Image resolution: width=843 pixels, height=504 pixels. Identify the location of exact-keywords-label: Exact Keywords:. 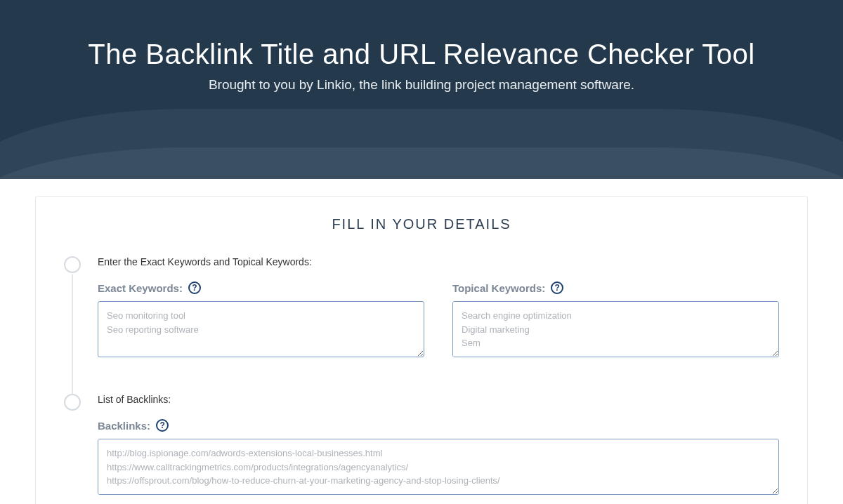
(140, 288).